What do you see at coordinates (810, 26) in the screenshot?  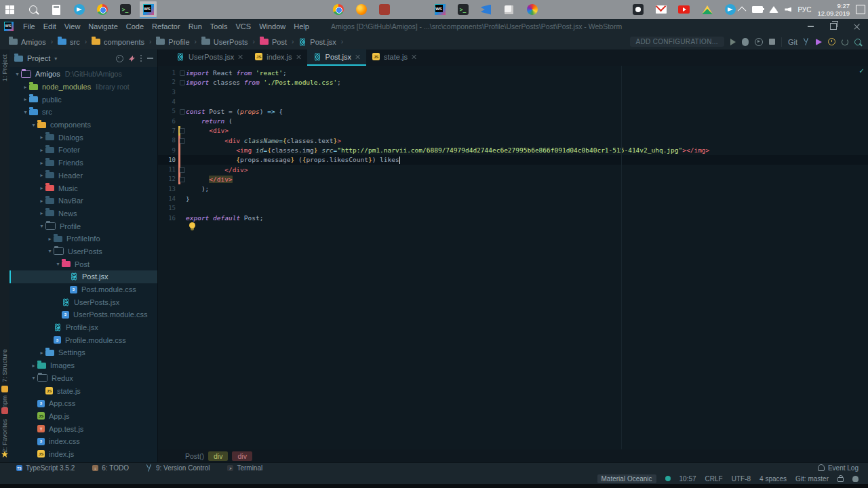 I see `minimize-button` at bounding box center [810, 26].